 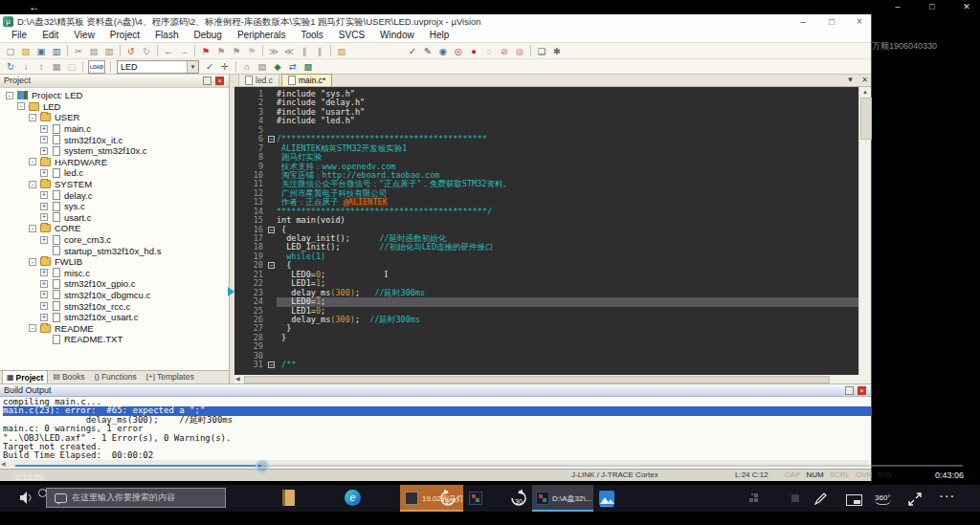 I want to click on tree-item-sys-c: +sys.c, so click(x=115, y=207).